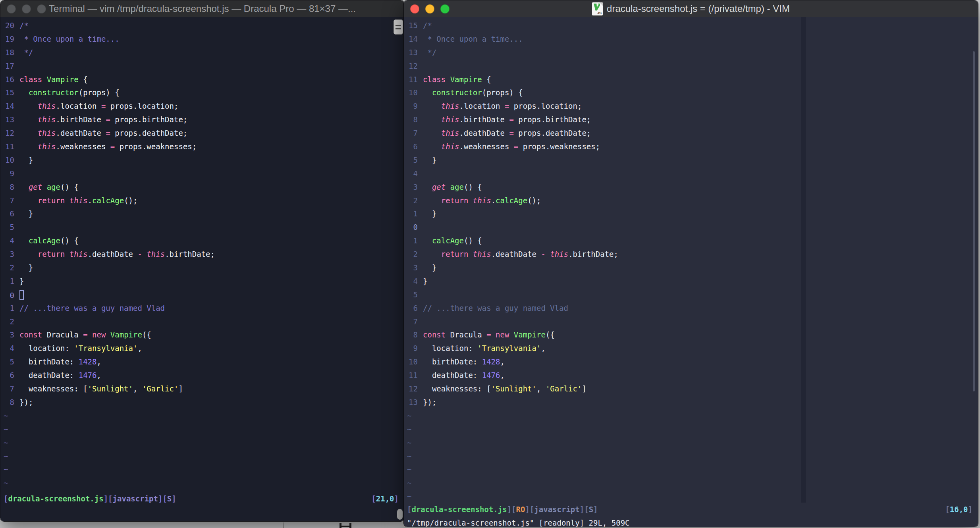 The image size is (980, 528). I want to click on code-line: 16class Vampire {, so click(204, 80).